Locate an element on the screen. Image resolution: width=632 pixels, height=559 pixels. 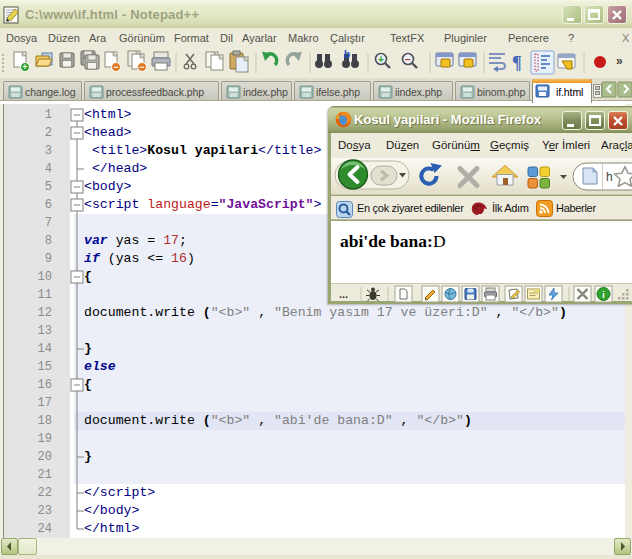
svg-text: h is located at coordinates (610, 177).